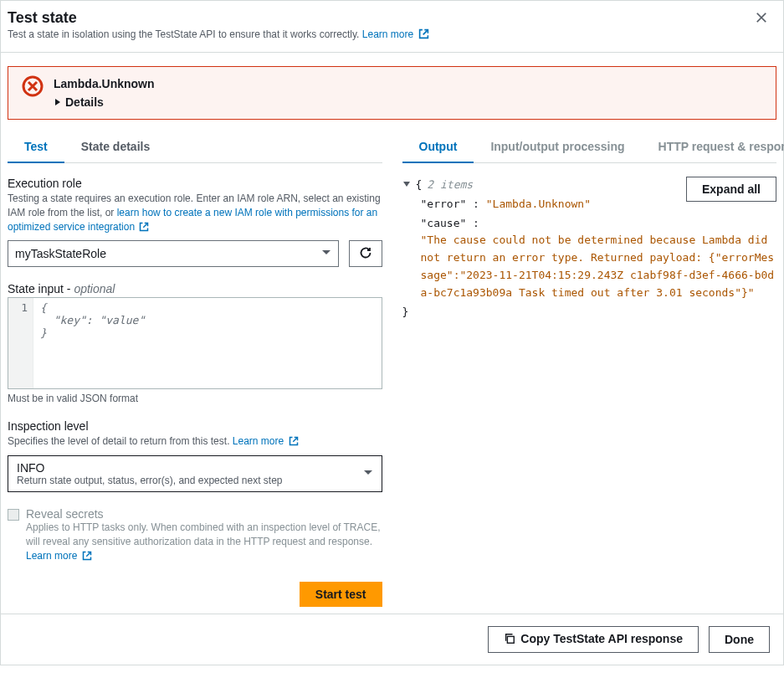 The image size is (784, 683). I want to click on copy-icon, so click(510, 639).